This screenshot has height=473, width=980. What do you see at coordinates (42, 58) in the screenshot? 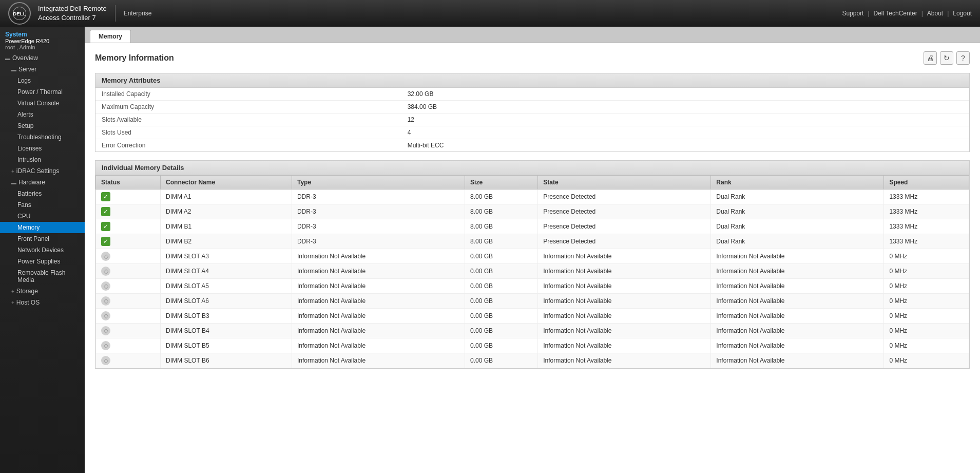
I see `sidebar-item-overview: ▬ Overview` at bounding box center [42, 58].